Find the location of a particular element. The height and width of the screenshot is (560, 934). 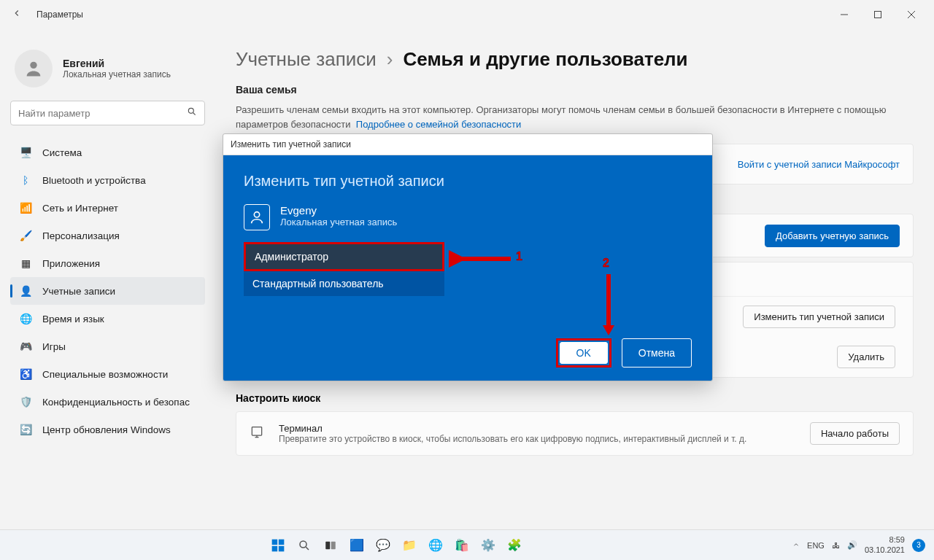

nav-list: 🖥️Система ᛒBluetooth и устройства 📶Сеть … is located at coordinates (108, 291).